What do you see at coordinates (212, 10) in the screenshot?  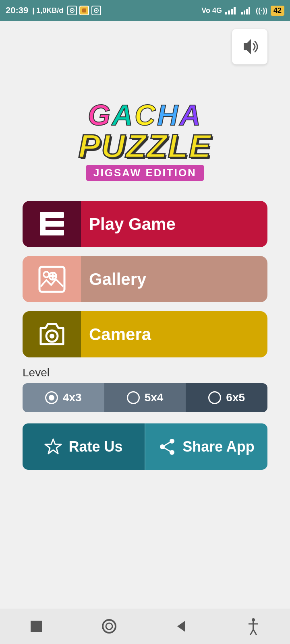 I see `status-network-type: Vo 4G` at bounding box center [212, 10].